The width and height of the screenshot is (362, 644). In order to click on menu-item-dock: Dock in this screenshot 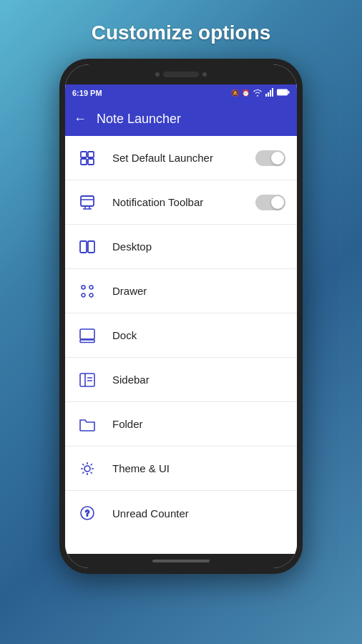, I will do `click(181, 336)`.